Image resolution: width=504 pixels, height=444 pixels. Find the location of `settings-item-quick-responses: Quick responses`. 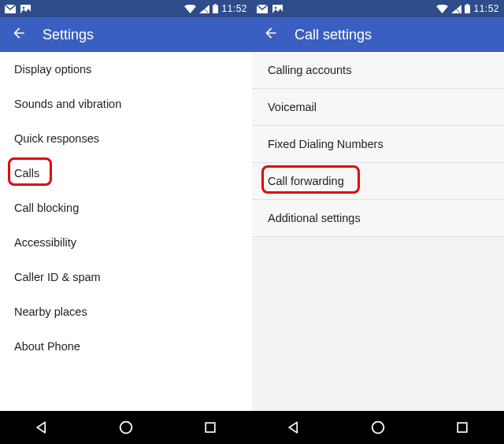

settings-item-quick-responses: Quick responses is located at coordinates (126, 139).